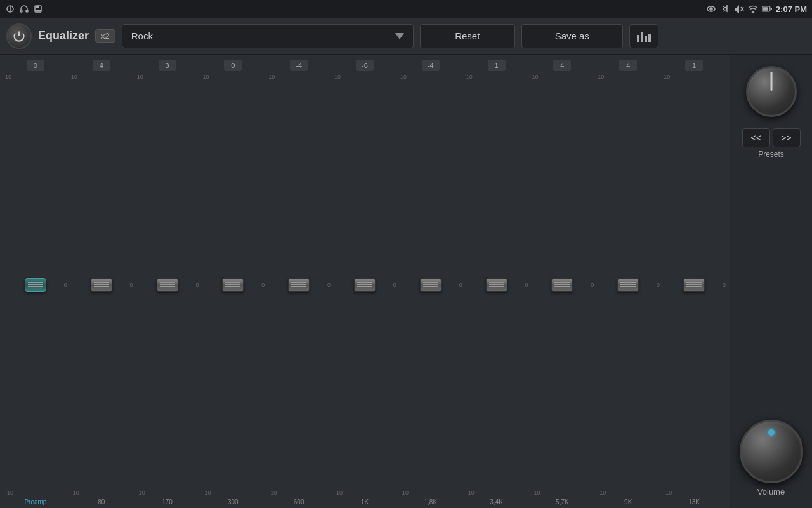  What do you see at coordinates (8, 77) in the screenshot?
I see `scale-top-0: 10` at bounding box center [8, 77].